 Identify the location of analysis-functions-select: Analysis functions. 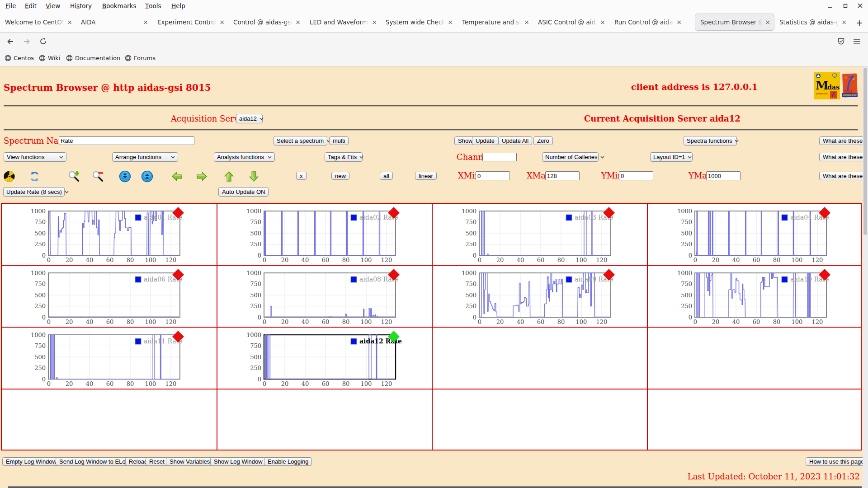
(244, 157).